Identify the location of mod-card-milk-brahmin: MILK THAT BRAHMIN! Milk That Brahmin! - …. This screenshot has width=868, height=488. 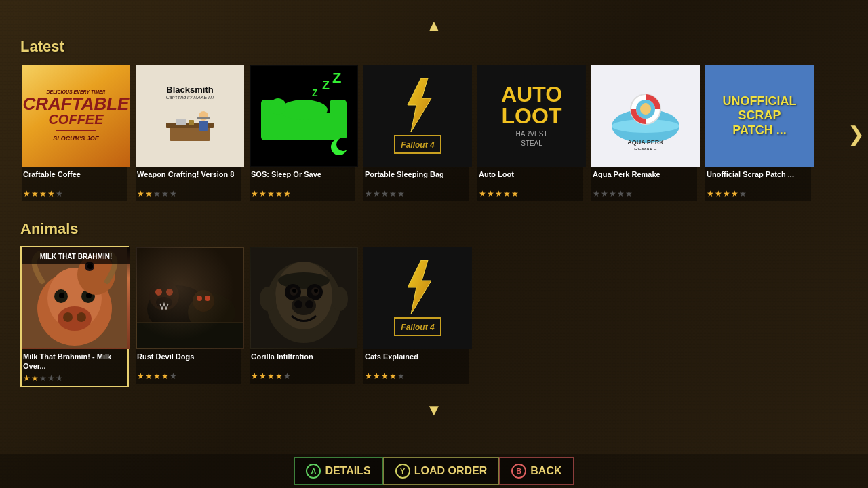
(75, 317).